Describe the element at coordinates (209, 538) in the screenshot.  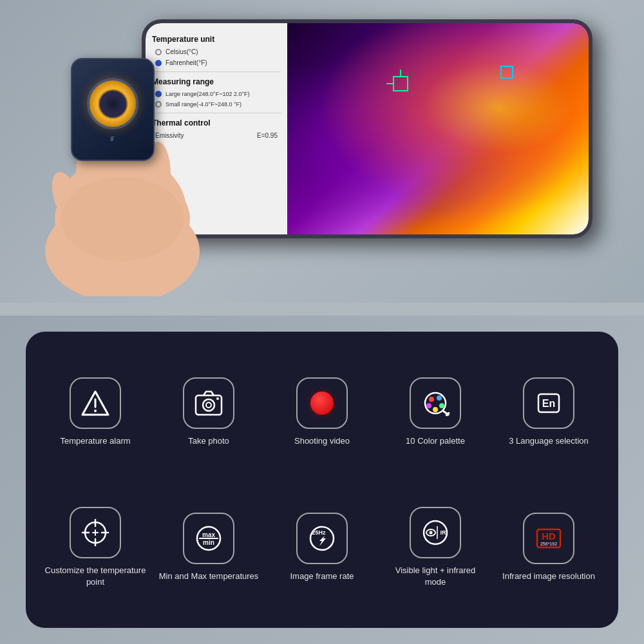
I see `minmax-icon: max min` at that location.